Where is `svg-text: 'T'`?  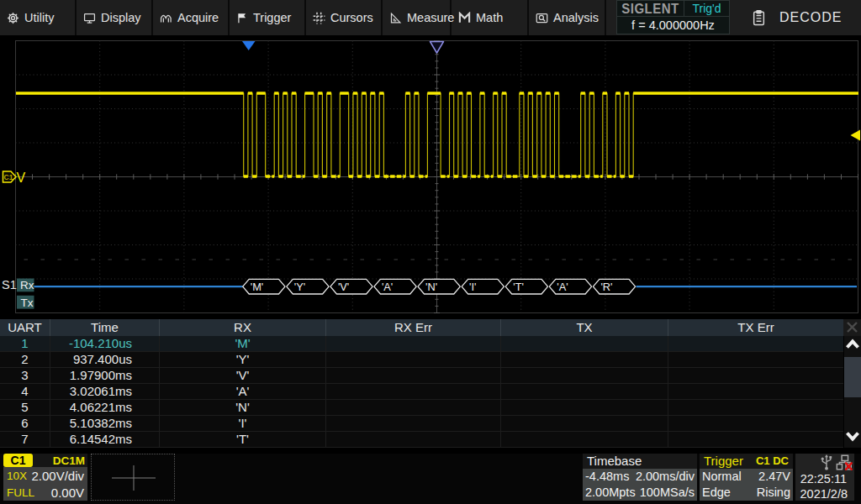
svg-text: 'T' is located at coordinates (518, 287).